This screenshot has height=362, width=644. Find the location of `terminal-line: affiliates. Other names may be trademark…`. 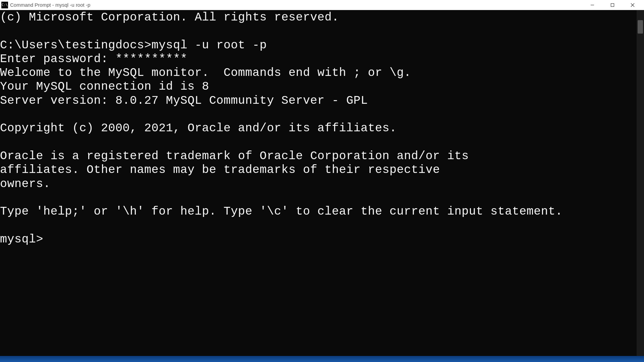

terminal-line: affiliates. Other names may be trademark… is located at coordinates (220, 170).